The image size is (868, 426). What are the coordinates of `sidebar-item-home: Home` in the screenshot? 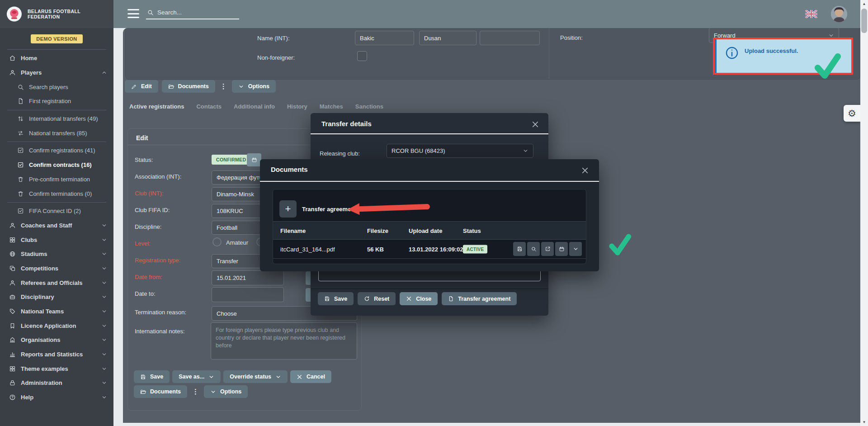 It's located at (57, 58).